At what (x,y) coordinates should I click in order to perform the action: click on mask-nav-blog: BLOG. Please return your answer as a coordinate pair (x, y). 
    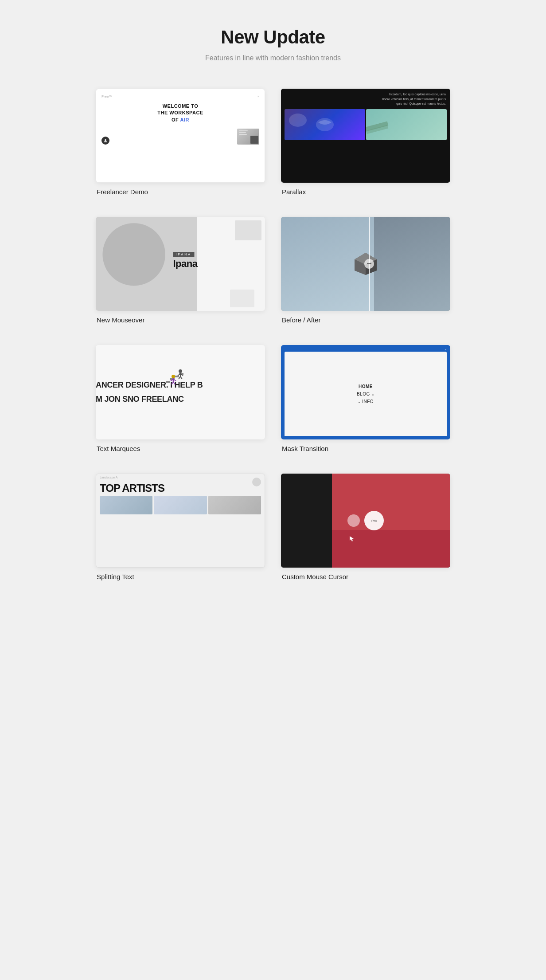
    Looking at the image, I should click on (366, 394).